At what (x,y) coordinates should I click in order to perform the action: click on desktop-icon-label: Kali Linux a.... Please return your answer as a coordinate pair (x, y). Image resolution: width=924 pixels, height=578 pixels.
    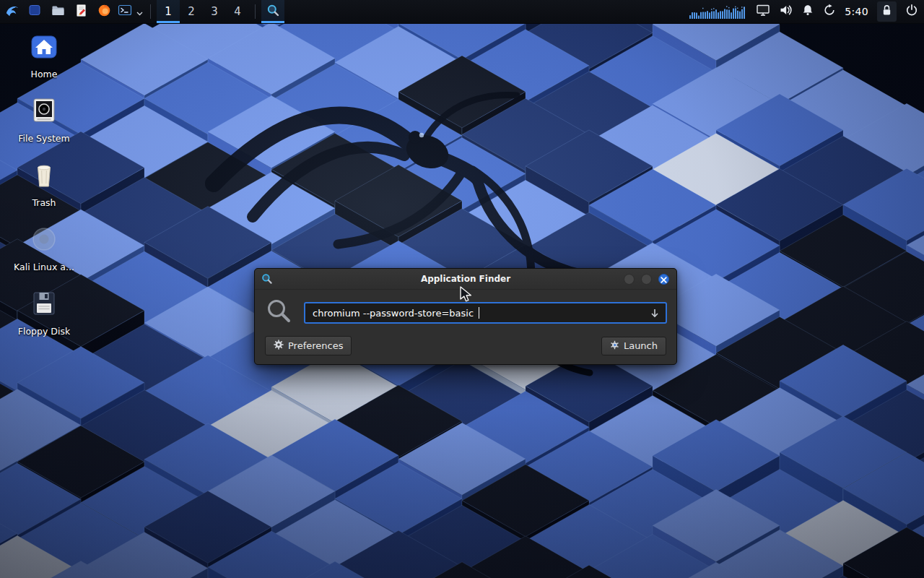
    Looking at the image, I should click on (44, 267).